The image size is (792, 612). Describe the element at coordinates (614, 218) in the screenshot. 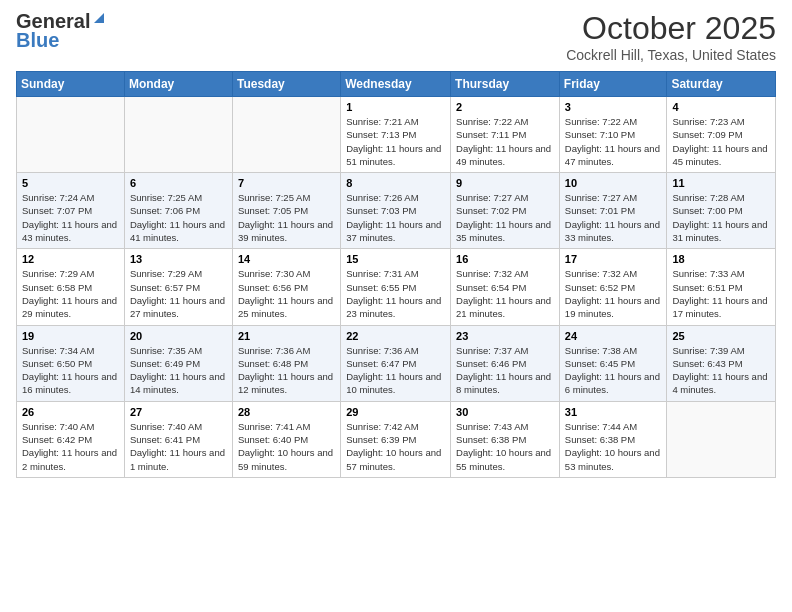

I see `day-info: Sunrise: 7:27 AMSunset: 7:01 PMDaylight:…` at that location.